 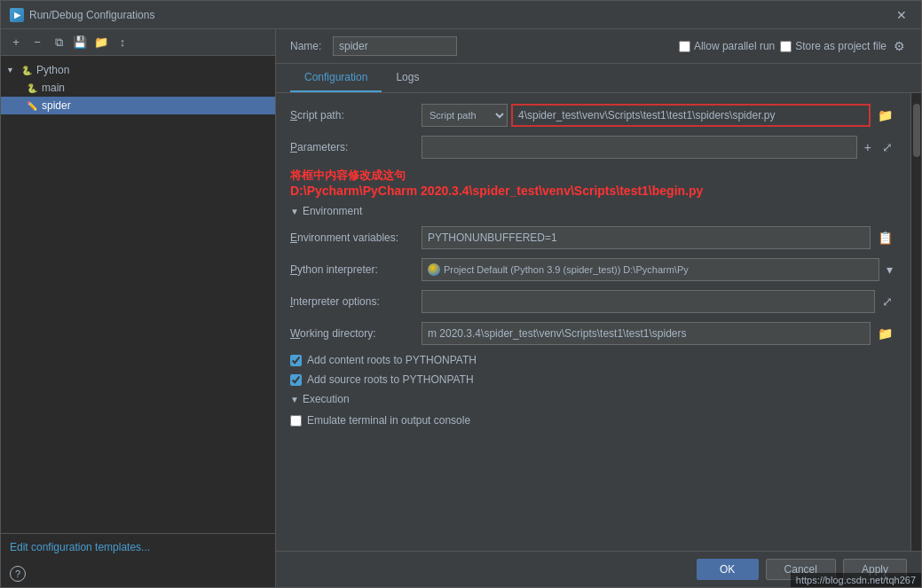 I want to click on env-vars-wrapper: 📋, so click(x=658, y=238).